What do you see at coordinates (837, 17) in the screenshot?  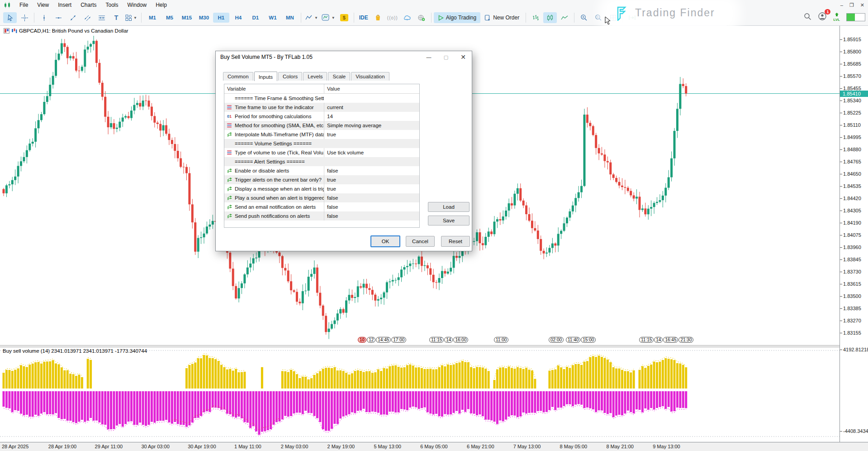 I see `level-icon: LVL` at bounding box center [837, 17].